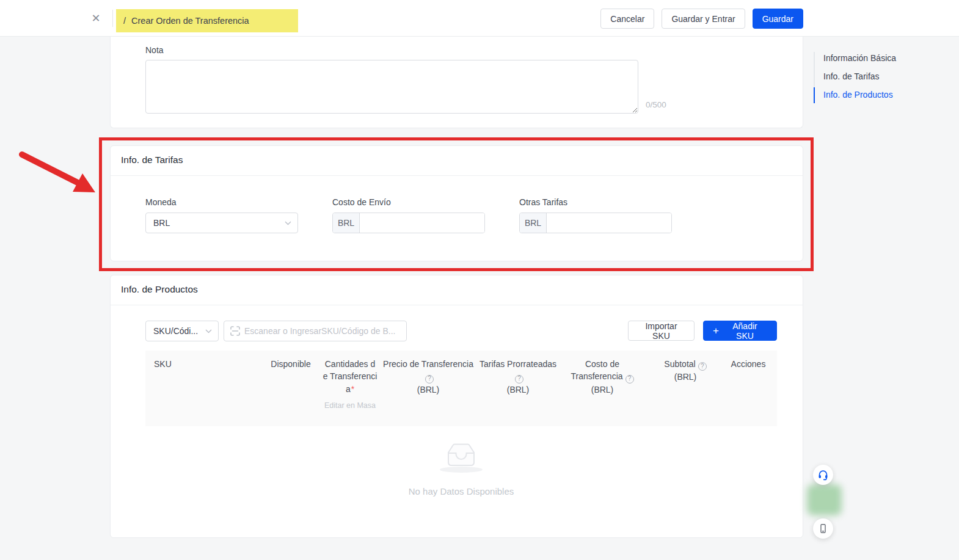  Describe the element at coordinates (315, 331) in the screenshot. I see `scan-sku-input: Escanear o IngresarSKU/Código de B...` at that location.